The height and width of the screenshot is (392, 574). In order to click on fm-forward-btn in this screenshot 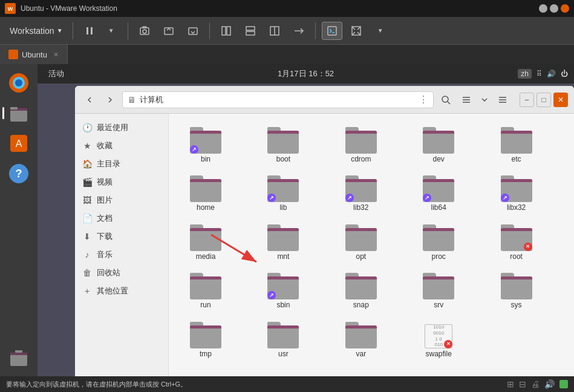, I will do `click(110, 100)`.